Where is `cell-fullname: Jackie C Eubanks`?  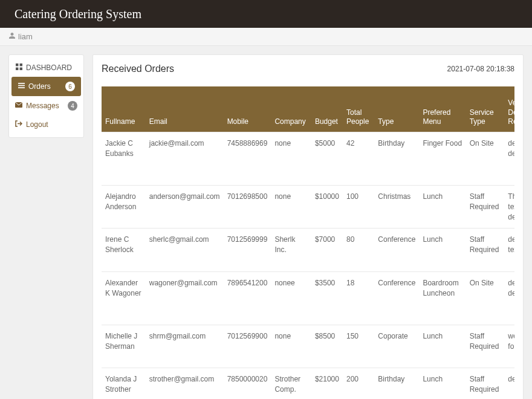
cell-fullname: Jackie C Eubanks is located at coordinates (123, 158).